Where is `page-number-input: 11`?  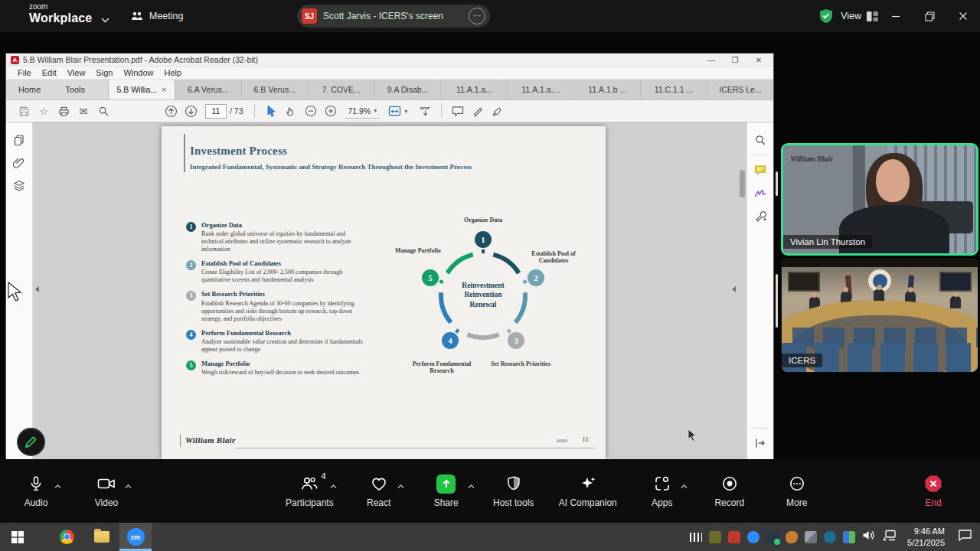 page-number-input: 11 is located at coordinates (216, 112).